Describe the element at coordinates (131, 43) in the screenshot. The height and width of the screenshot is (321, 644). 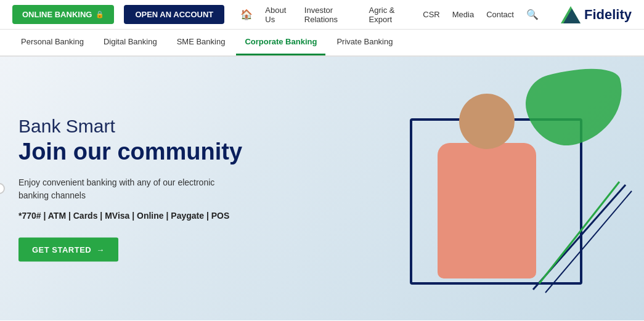
I see `tab-digital-banking: Digital Banking` at that location.